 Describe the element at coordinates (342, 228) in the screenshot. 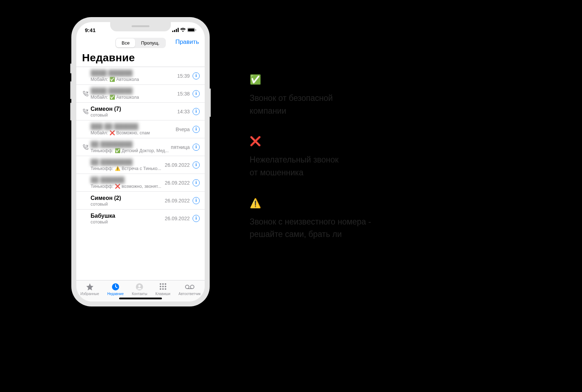

I see `legend-text: Звонок с неизвестного номера - решайте с…` at that location.